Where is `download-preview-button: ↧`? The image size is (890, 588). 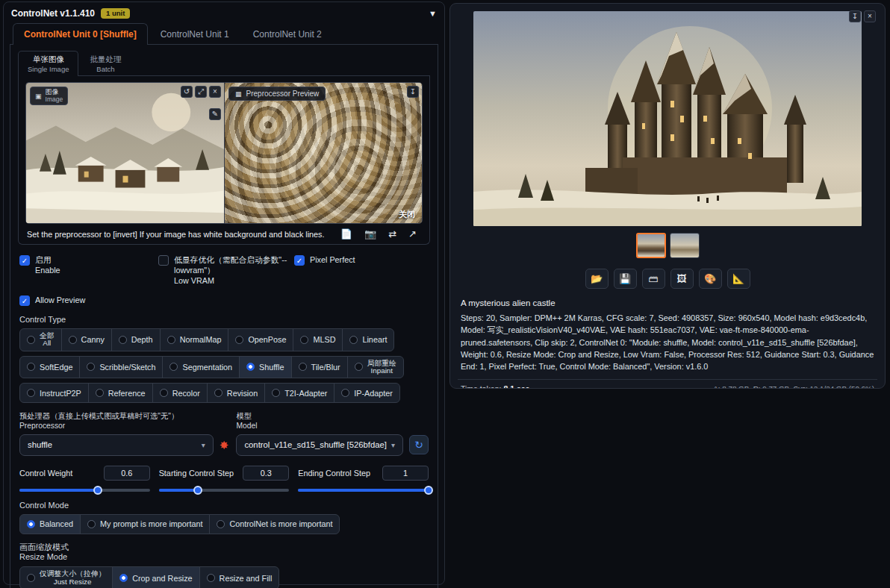 download-preview-button: ↧ is located at coordinates (413, 92).